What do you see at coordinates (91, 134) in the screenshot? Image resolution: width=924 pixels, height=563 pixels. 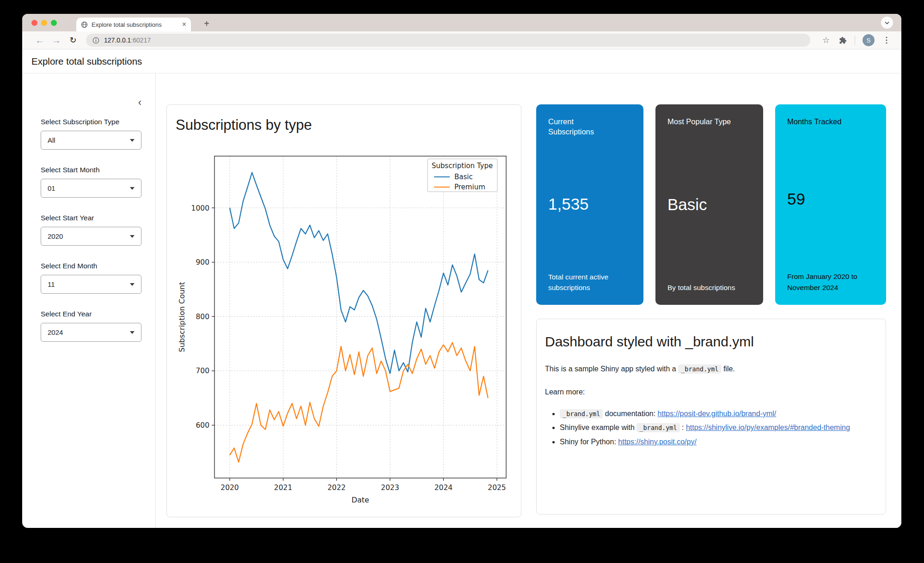 I see `filter-subscription-type: Select Subscription Type All` at bounding box center [91, 134].